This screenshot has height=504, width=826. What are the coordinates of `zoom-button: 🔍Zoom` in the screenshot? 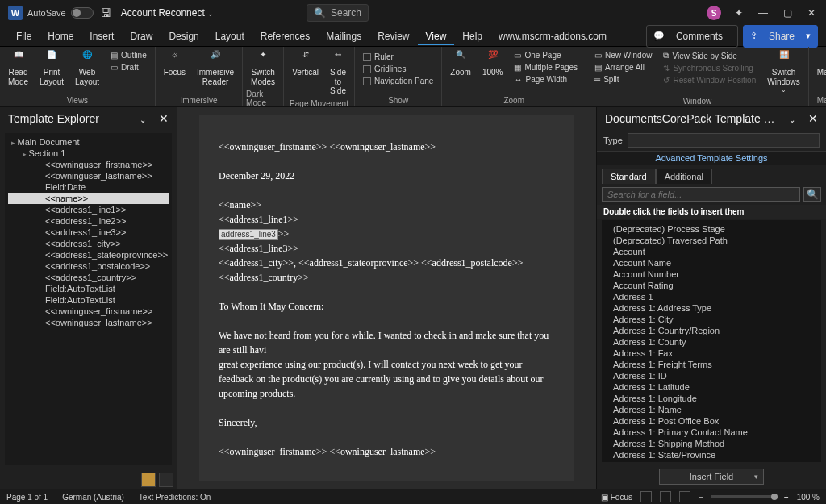 It's located at (461, 64).